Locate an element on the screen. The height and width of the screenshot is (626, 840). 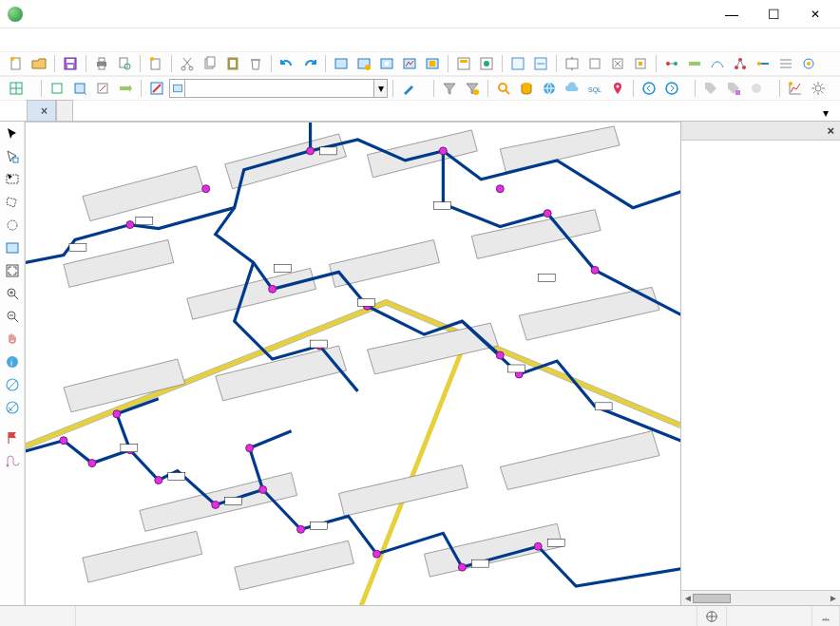
net-e-icon is located at coordinates (763, 64).